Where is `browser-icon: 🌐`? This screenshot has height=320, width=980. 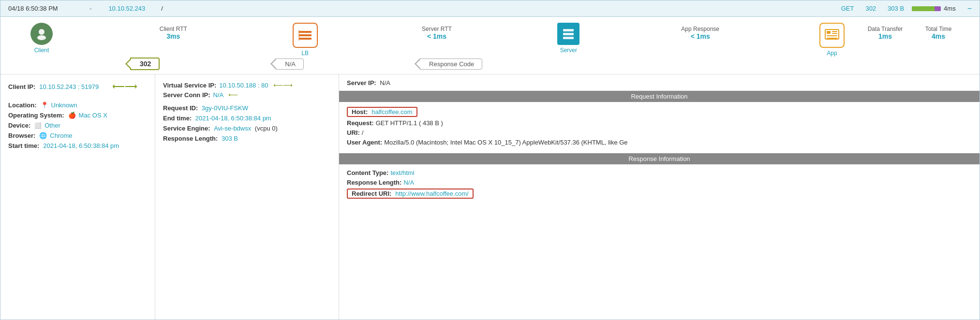 browser-icon: 🌐 is located at coordinates (43, 135).